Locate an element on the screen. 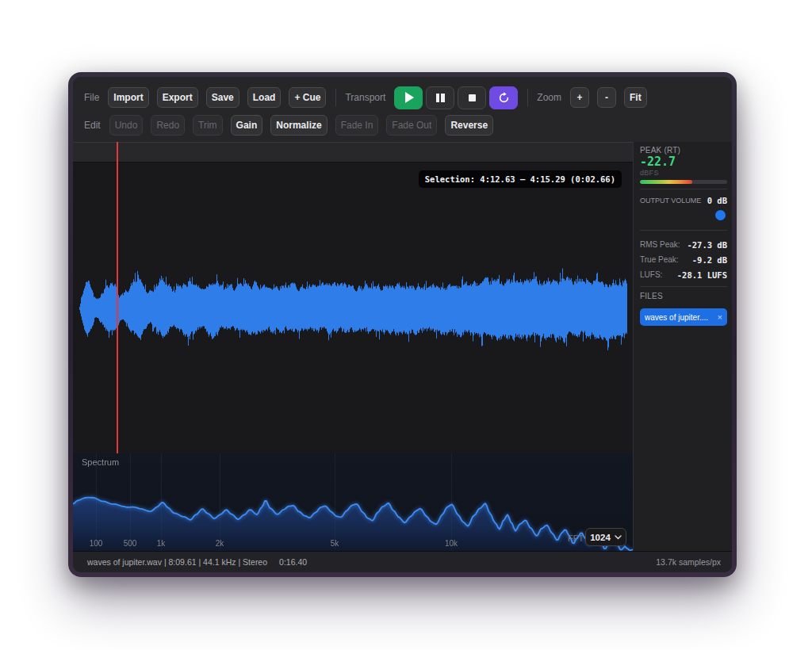 This screenshot has width=812, height=650. export-button: Export is located at coordinates (178, 98).